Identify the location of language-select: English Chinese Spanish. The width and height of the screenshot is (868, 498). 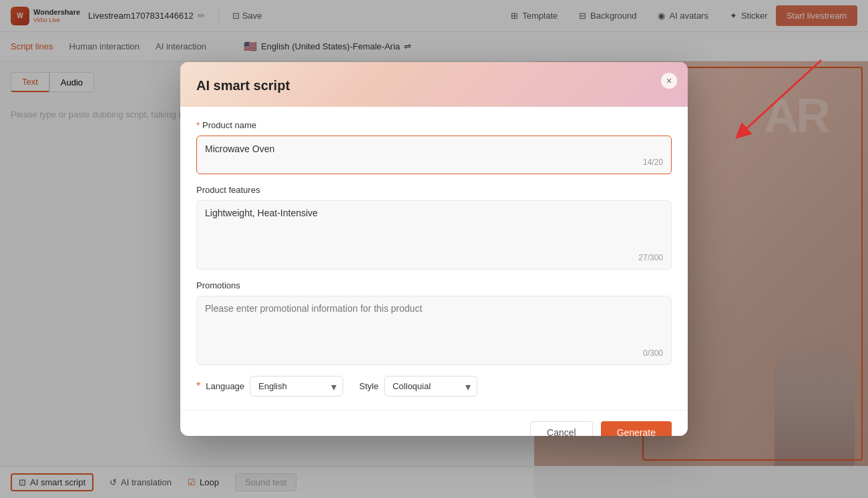
(296, 386).